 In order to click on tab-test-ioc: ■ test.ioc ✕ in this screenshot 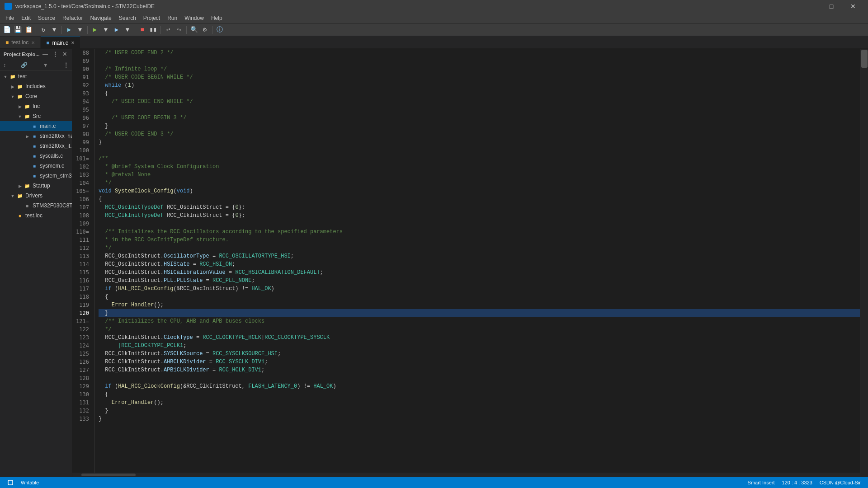, I will do `click(20, 42)`.